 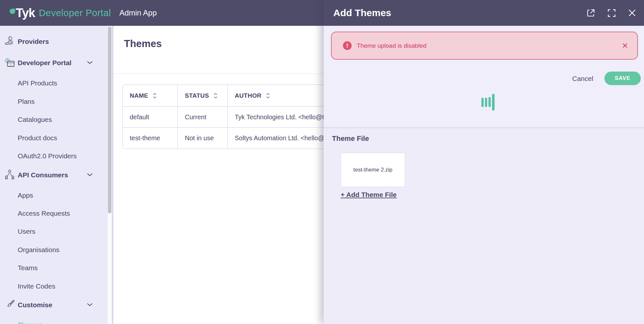 What do you see at coordinates (143, 44) in the screenshot?
I see `page-title: Themes` at bounding box center [143, 44].